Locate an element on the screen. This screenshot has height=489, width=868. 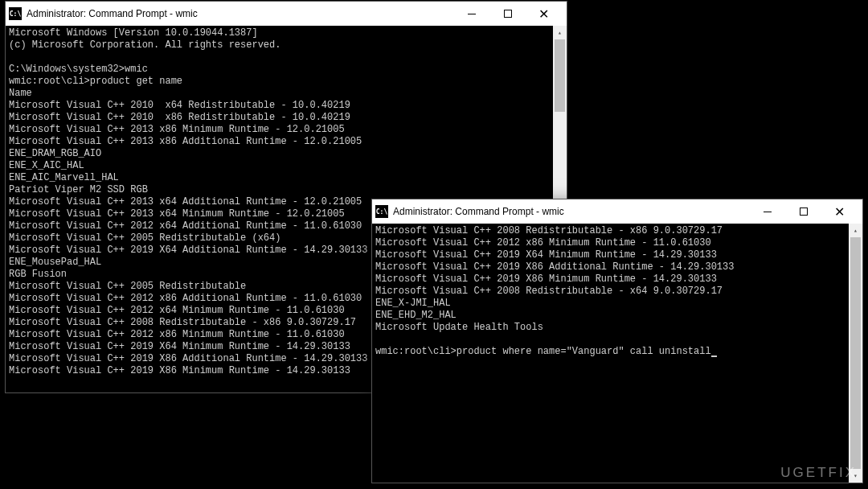
scrollbar: ▴ ▾ is located at coordinates (855, 353).